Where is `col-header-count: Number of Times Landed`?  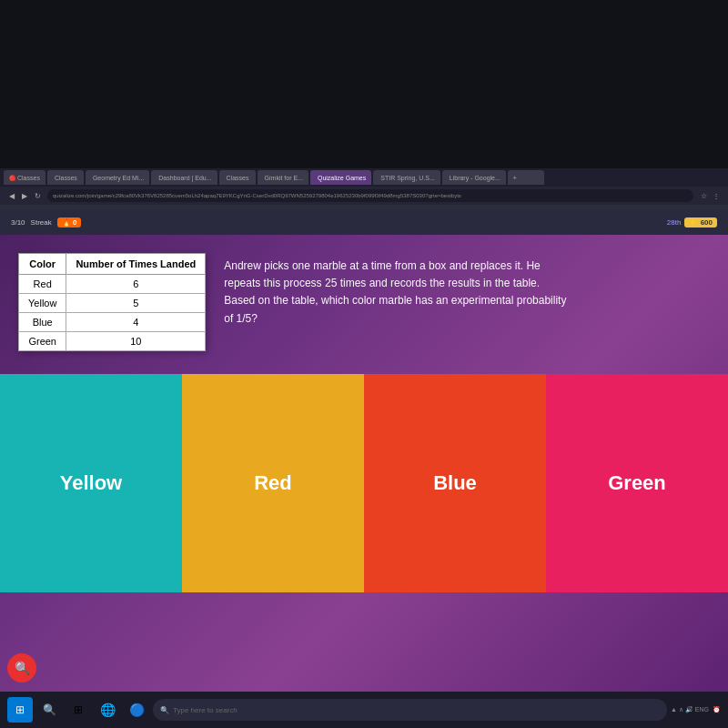
col-header-count: Number of Times Landed is located at coordinates (136, 264).